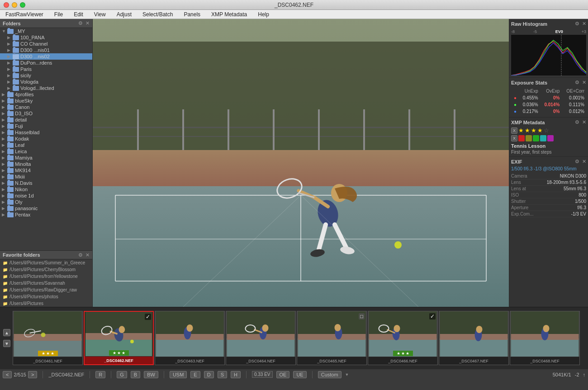 This screenshot has height=390, width=588. I want to click on menu-select-batch: Select/Batch, so click(157, 14).